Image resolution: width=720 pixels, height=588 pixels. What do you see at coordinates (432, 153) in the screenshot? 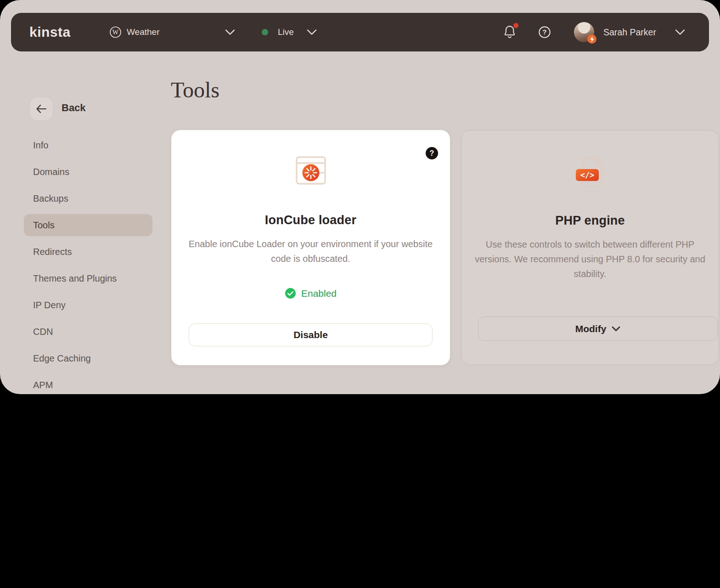
I see `card-help-button: ?` at bounding box center [432, 153].